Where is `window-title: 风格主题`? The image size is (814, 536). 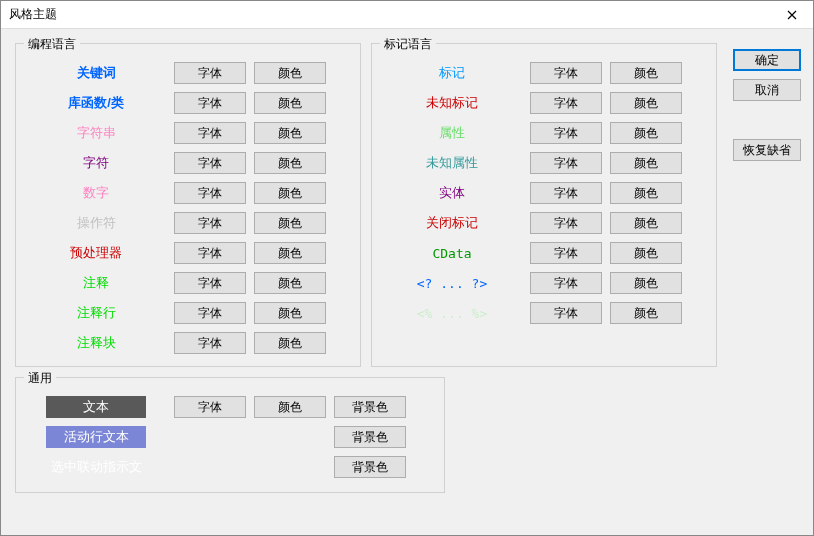
window-title: 风格主题 is located at coordinates (33, 14).